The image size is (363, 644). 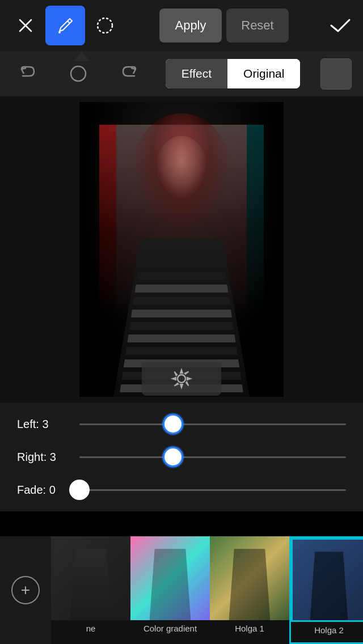 I want to click on left-slider, so click(x=213, y=424).